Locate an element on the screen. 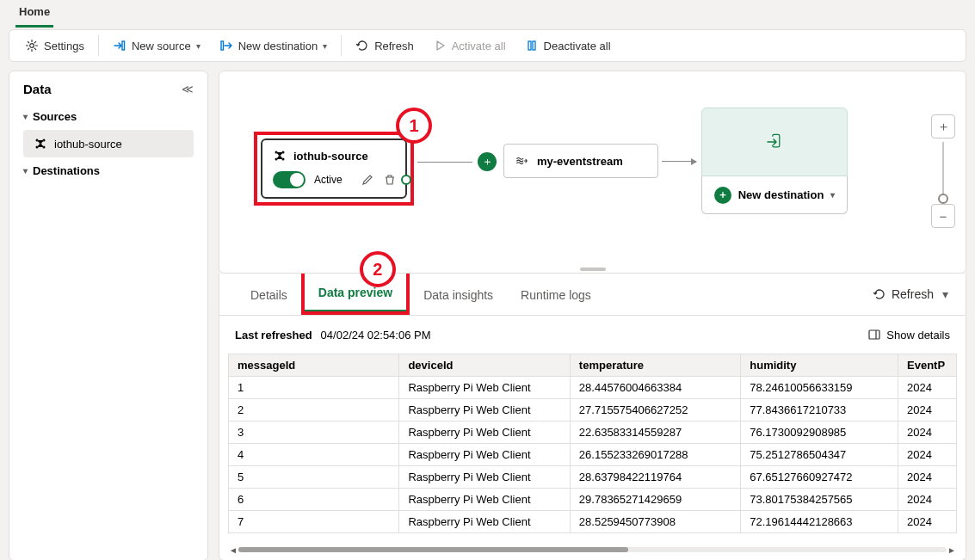 This screenshot has height=560, width=975. edit-icon is located at coordinates (367, 180).